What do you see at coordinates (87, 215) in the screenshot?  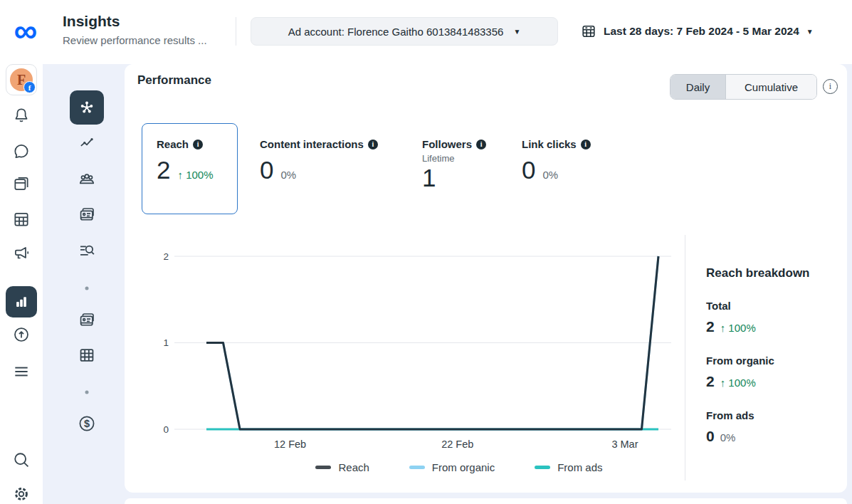 I see `rail-item-content` at bounding box center [87, 215].